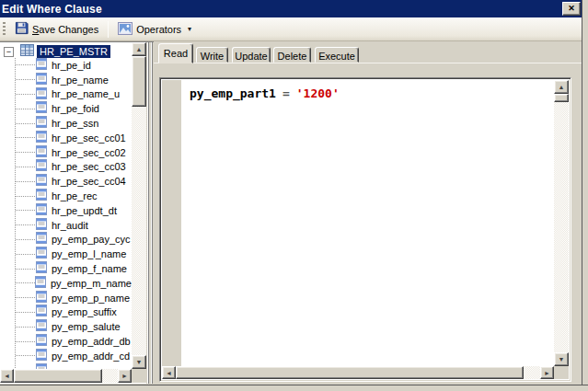 Image resolution: width=588 pixels, height=391 pixels. Describe the element at coordinates (176, 53) in the screenshot. I see `tab-read: Read` at that location.